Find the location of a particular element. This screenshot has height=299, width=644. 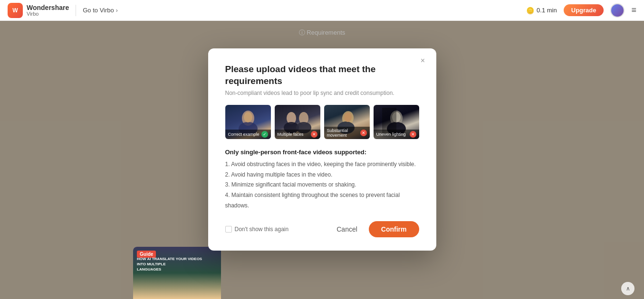

image-card-multiple: Multiple faces ✕ is located at coordinates (298, 122).